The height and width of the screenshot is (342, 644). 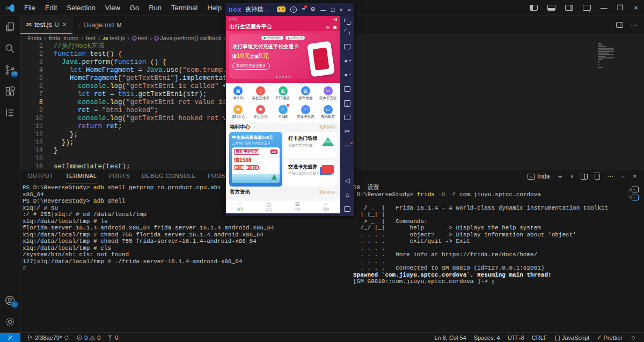 What do you see at coordinates (255, 159) in the screenshot?
I see `duty-free-card: 中免海南最高减100元 上海银行信用卡绑支付宝享 周五·美好生活 cdf 满15…` at bounding box center [255, 159].